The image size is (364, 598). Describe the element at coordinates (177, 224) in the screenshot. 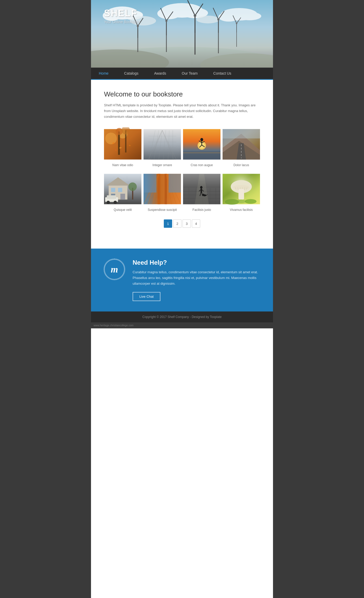

I see `page-btn-2: 2` at that location.